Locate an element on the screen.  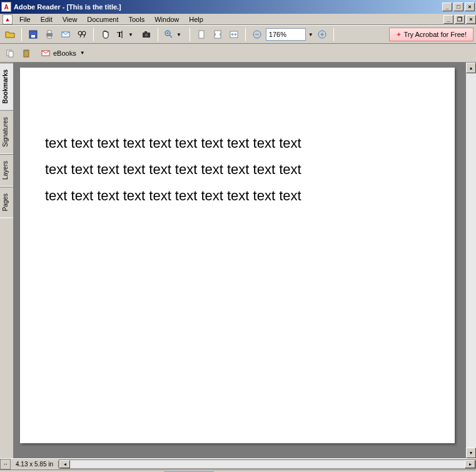
tab-pages: Pages is located at coordinates (6, 202).